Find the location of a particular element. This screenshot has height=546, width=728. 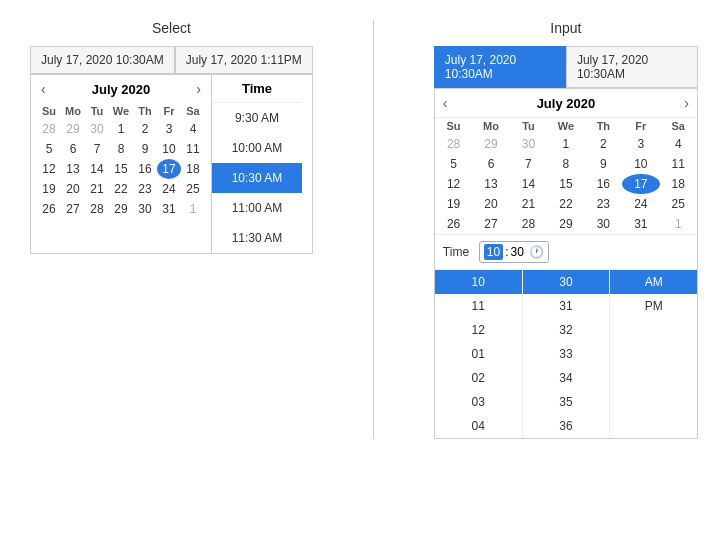

input-tab-2: July 17, 2020 10:30AM is located at coordinates (632, 66).